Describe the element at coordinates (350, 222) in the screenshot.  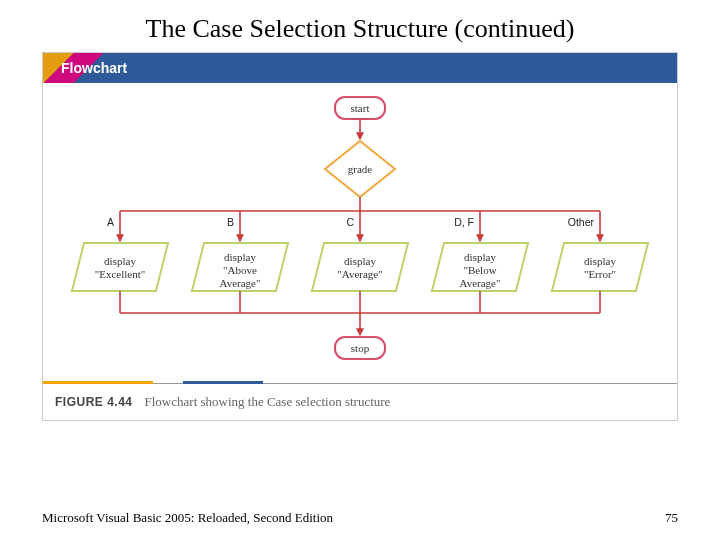
I see `case-label: C` at that location.